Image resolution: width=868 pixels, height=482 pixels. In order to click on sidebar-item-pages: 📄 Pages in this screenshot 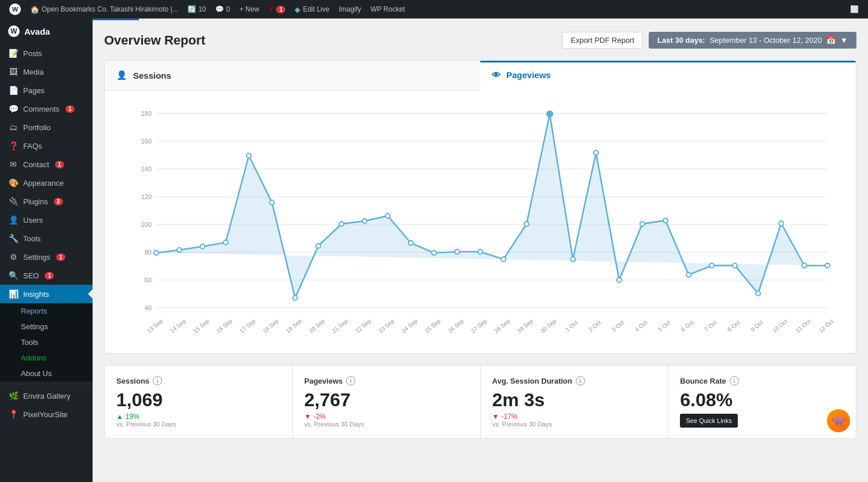, I will do `click(46, 90)`.